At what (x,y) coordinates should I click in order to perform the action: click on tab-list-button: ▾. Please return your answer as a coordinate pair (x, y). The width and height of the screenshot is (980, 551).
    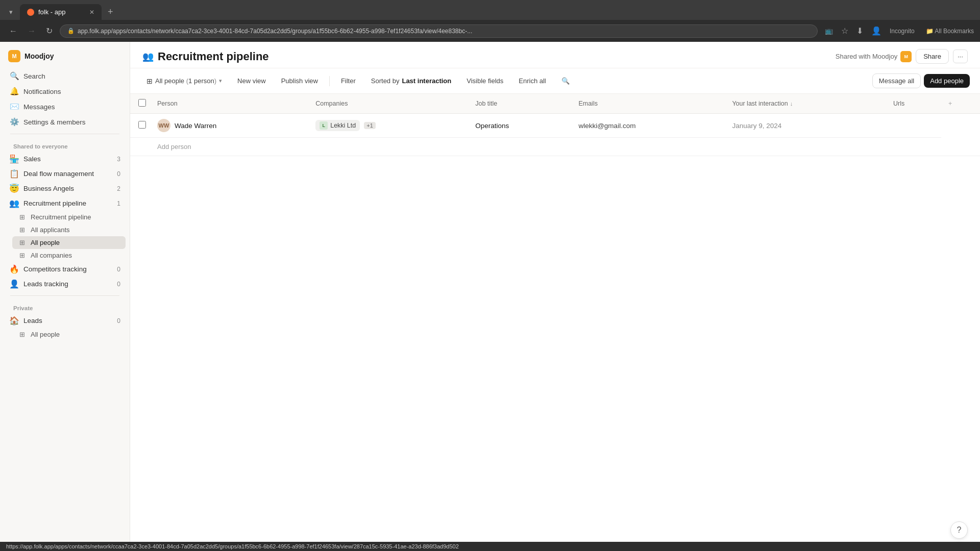
    Looking at the image, I should click on (11, 12).